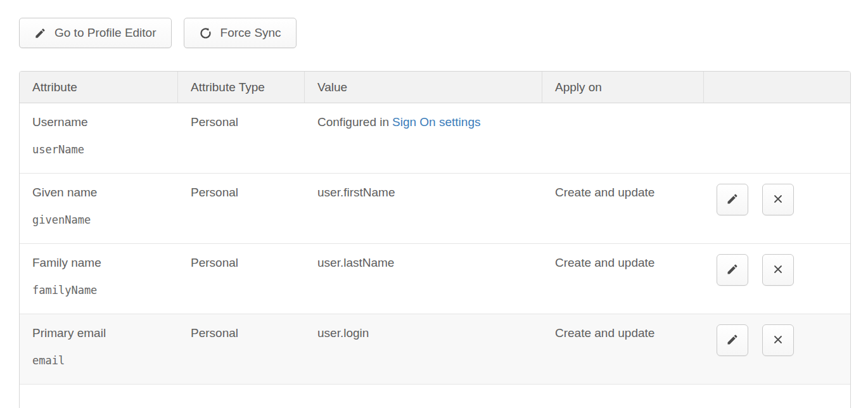 This screenshot has height=408, width=868. I want to click on header-apply-on: Apply on, so click(623, 87).